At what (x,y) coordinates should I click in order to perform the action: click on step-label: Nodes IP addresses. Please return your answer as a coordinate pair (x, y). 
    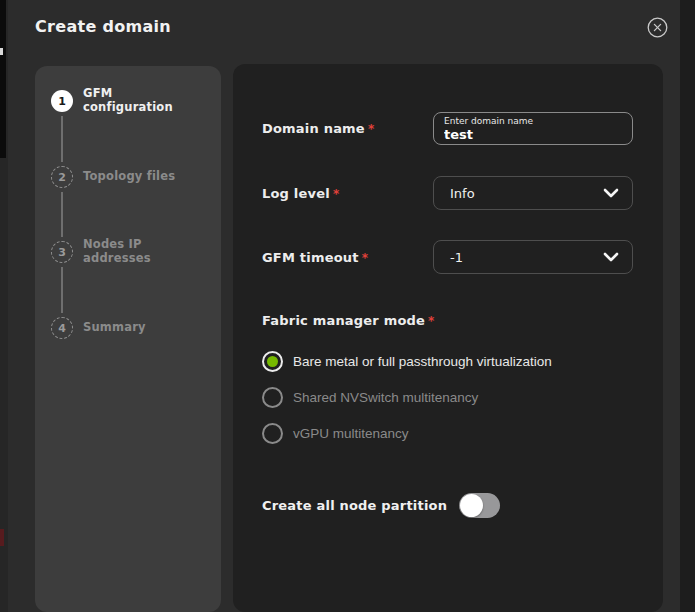
    Looking at the image, I should click on (139, 252).